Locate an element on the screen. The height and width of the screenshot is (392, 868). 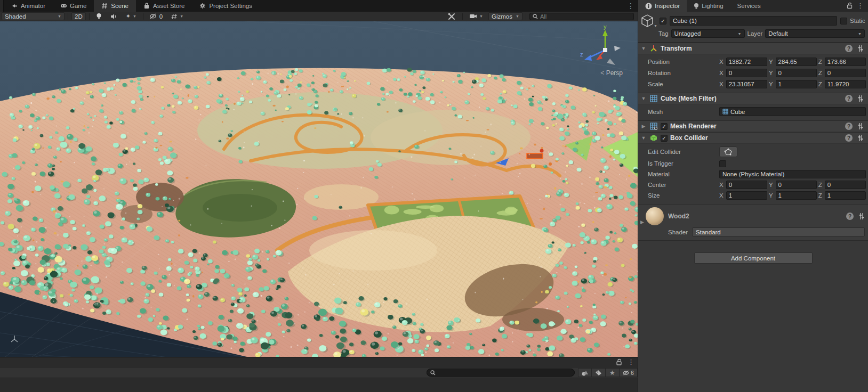
chevron-down-icon: ▼ is located at coordinates (859, 34).